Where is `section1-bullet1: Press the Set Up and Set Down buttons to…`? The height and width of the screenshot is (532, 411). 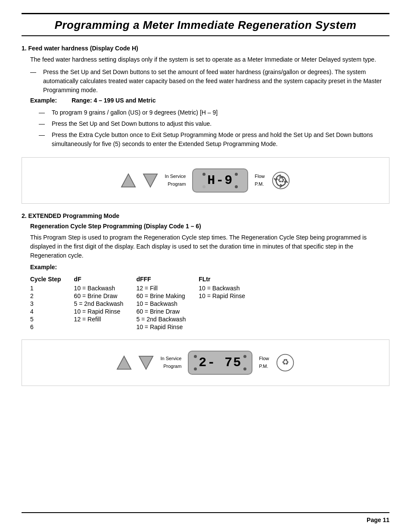 section1-bullet1: Press the Set Up and Set Down buttons to… is located at coordinates (210, 81).